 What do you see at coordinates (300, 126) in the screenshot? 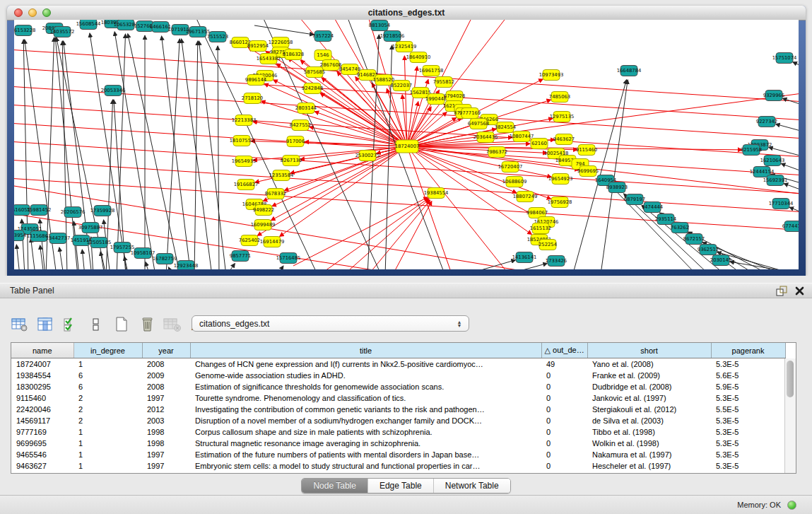
I see `graph-node: 8427552` at bounding box center [300, 126].